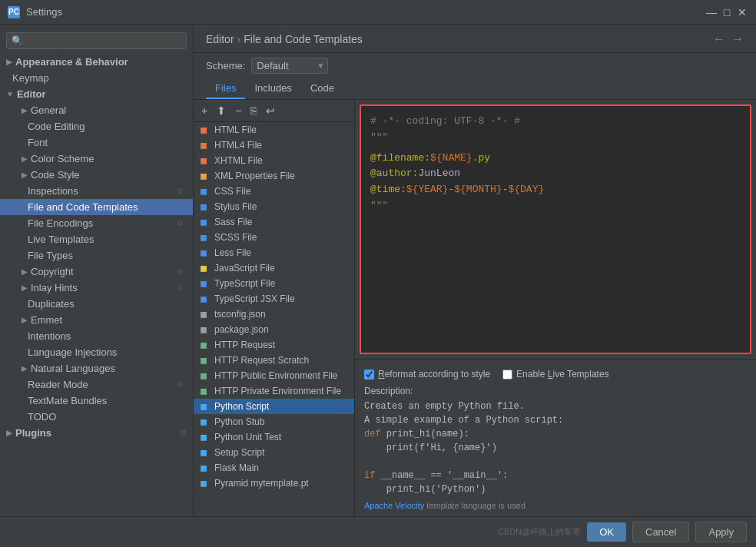  I want to click on sidebar-label-emmet: Emmet, so click(46, 320).